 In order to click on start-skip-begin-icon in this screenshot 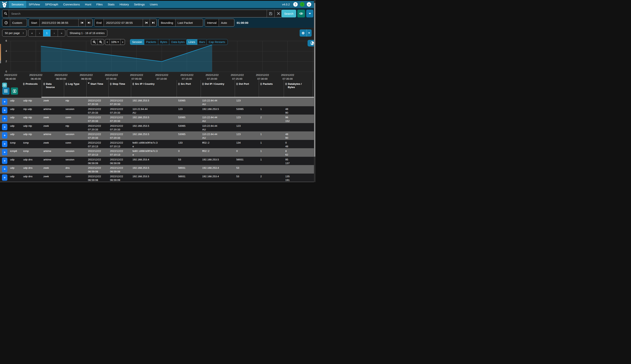, I will do `click(82, 22)`.